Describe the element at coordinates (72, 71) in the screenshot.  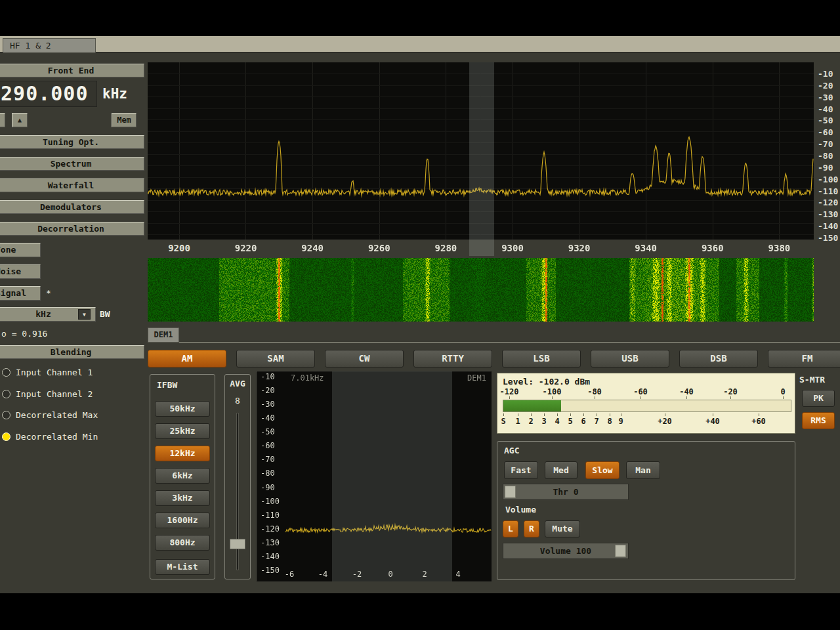
I see `section-front-end: Front End` at that location.